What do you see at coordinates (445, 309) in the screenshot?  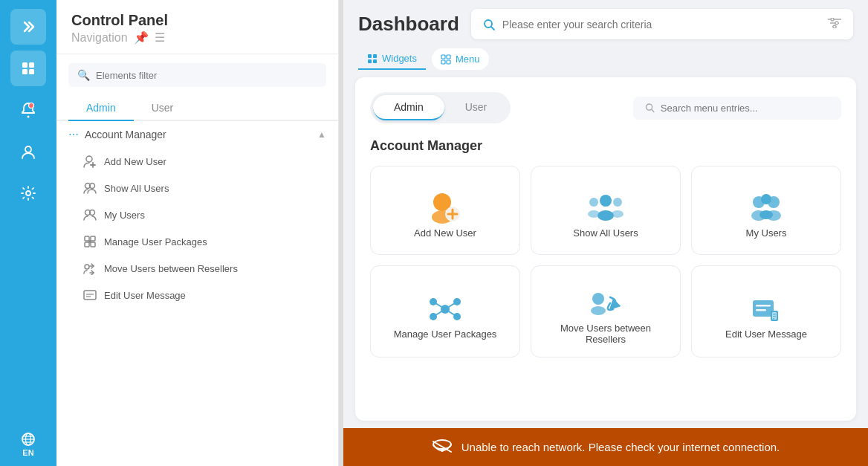 I see `manage-packages-card-icon` at bounding box center [445, 309].